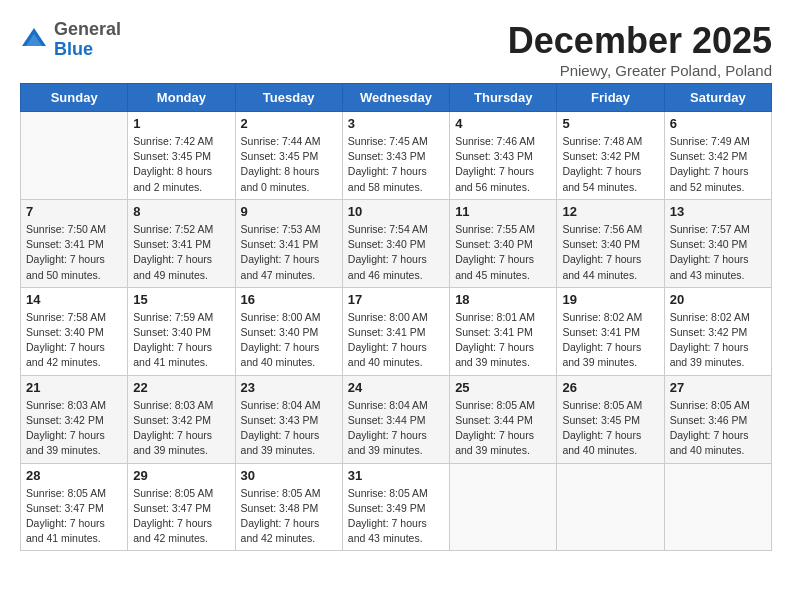 The width and height of the screenshot is (792, 612). Describe the element at coordinates (182, 331) in the screenshot. I see `calendar-day-cell: 15Sunrise: 7:59 AMSunset: 3:40 PMDayligh…` at that location.